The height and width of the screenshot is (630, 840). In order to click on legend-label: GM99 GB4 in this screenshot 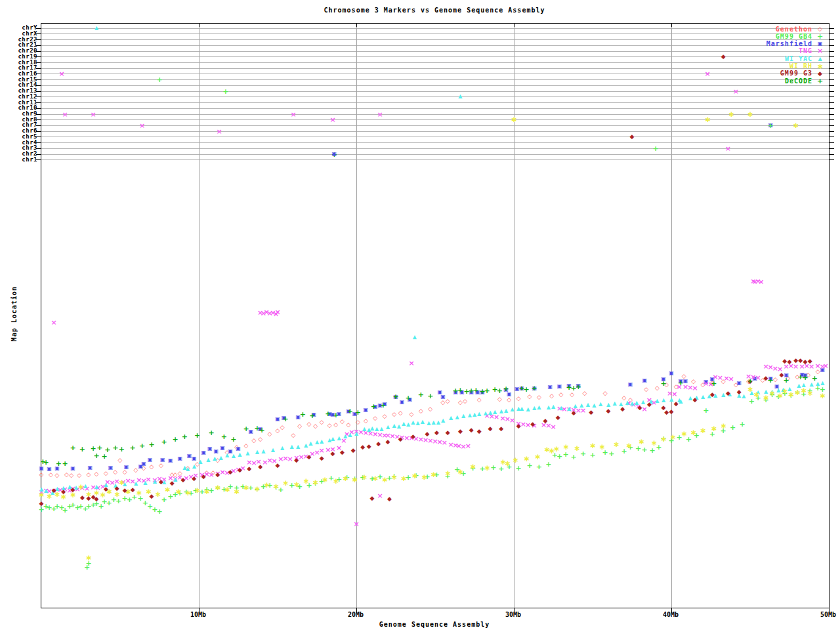, I will do `click(794, 37)`.